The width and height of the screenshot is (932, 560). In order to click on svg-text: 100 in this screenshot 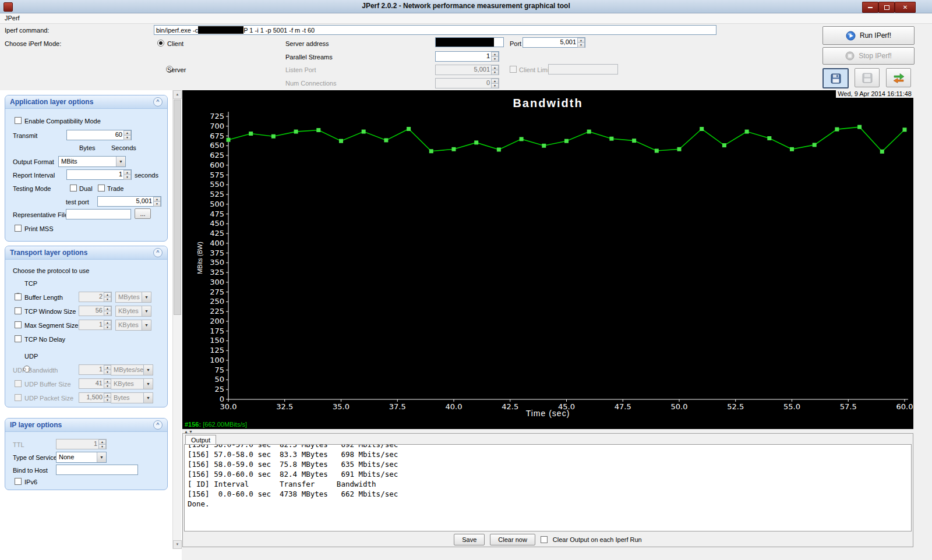, I will do `click(217, 360)`.